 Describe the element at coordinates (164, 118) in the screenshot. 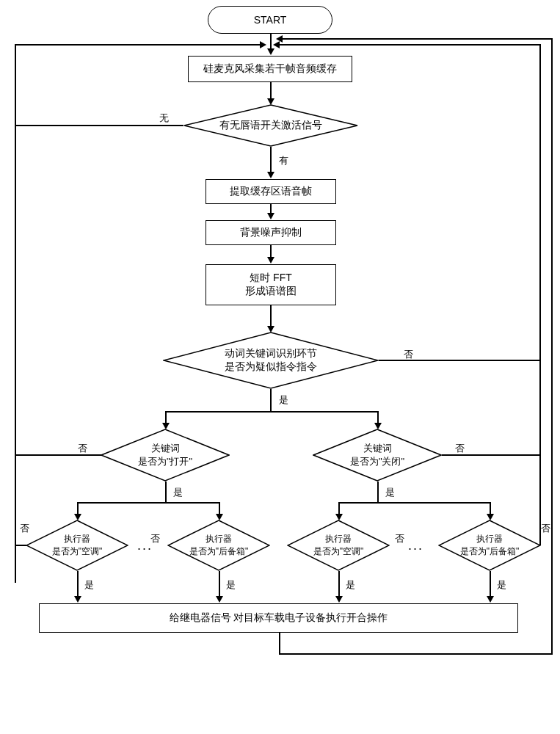

I see `lip-no-label: 无` at that location.